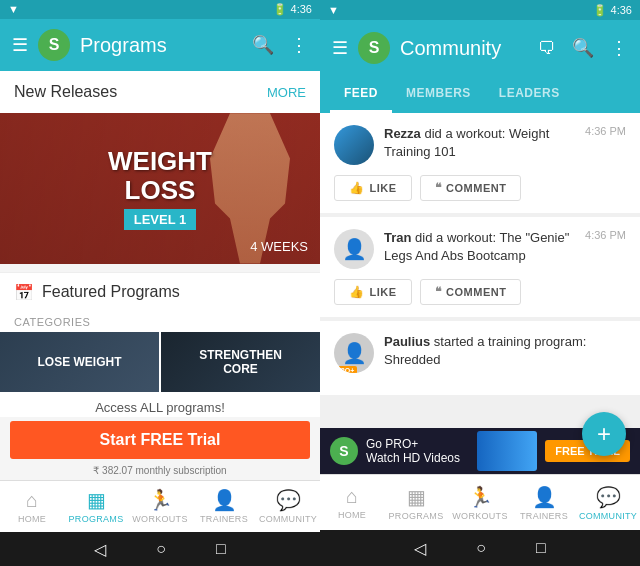  Describe the element at coordinates (622, 10) in the screenshot. I see `time-right: 4:36` at that location.